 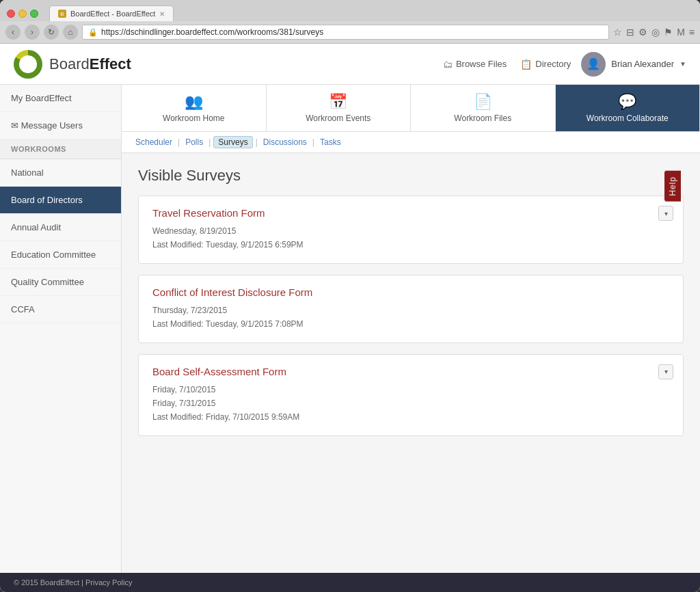 I want to click on subnav-surveys: Surveys, so click(x=232, y=142).